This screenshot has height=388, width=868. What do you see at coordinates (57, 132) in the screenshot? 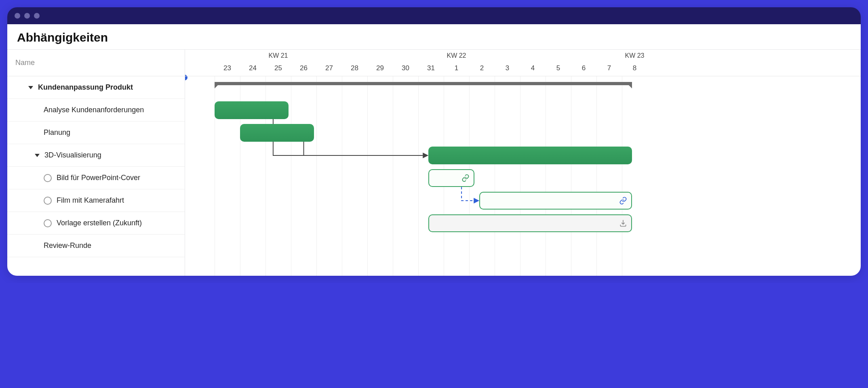
I see `tree-row-label: Planung` at bounding box center [57, 132].